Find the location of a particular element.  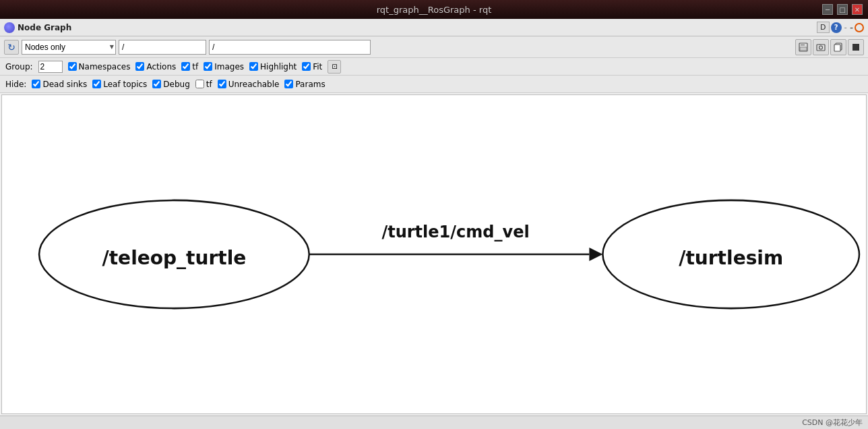

namespaces-label: Namespaces is located at coordinates (105, 67).